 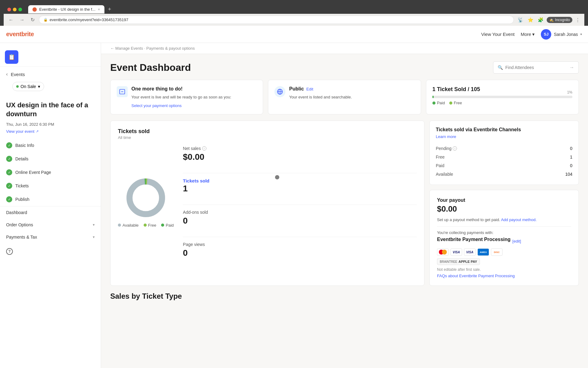 What do you see at coordinates (504, 252) in the screenshot?
I see `payment-icons: VISA VISA AMEX DISC` at bounding box center [504, 252].